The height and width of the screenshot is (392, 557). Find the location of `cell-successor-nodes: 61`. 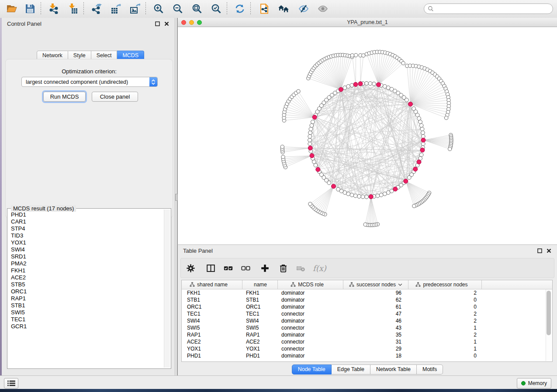

cell-successor-nodes: 61 is located at coordinates (376, 307).